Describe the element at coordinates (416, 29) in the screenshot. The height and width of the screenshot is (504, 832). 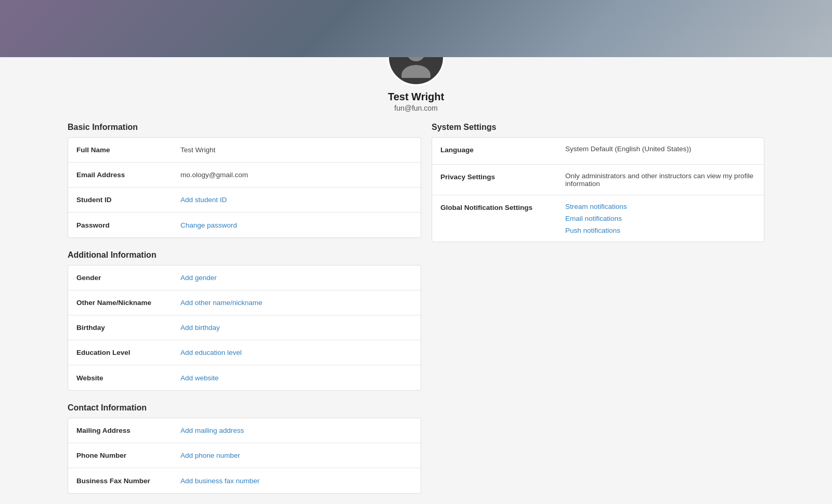
I see `top-banner` at that location.